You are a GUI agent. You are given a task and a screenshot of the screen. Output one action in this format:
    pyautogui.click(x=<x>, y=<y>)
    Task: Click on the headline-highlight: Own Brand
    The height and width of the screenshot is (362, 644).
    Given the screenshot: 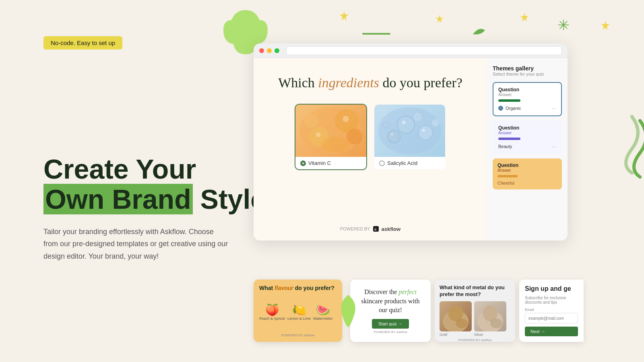 What is the action you would take?
    pyautogui.click(x=118, y=199)
    